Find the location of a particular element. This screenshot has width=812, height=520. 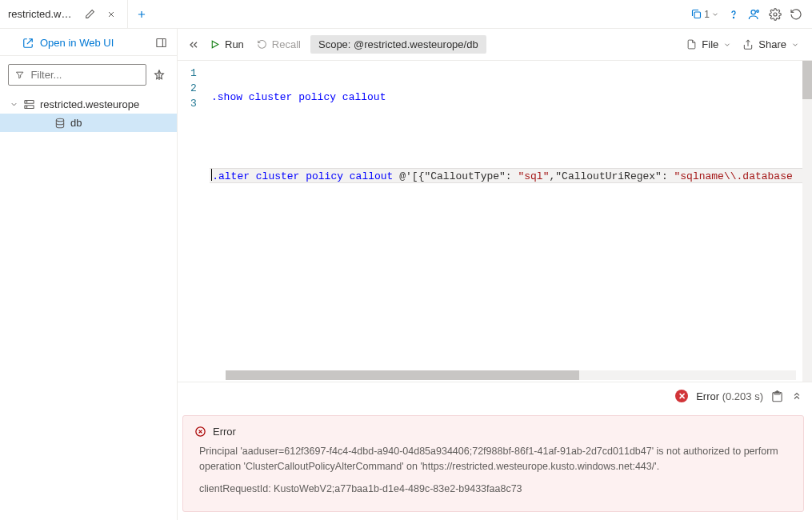

collapse-panel-icon is located at coordinates (797, 396).